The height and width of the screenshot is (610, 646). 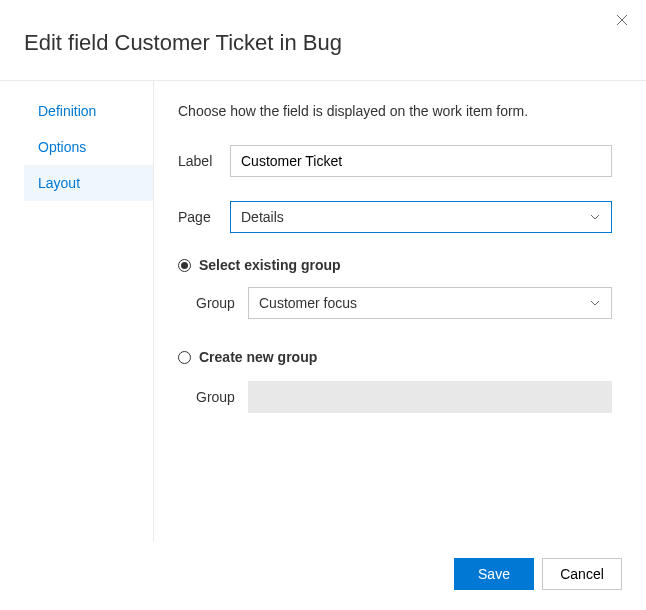 I want to click on group-select-value: Customer focus, so click(x=308, y=303).